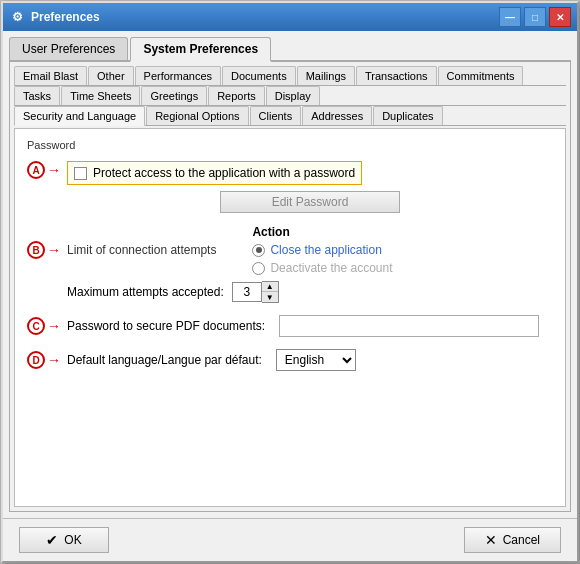 The height and width of the screenshot is (564, 580). Describe the element at coordinates (258, 250) in the screenshot. I see `radio-close-app-input` at that location.